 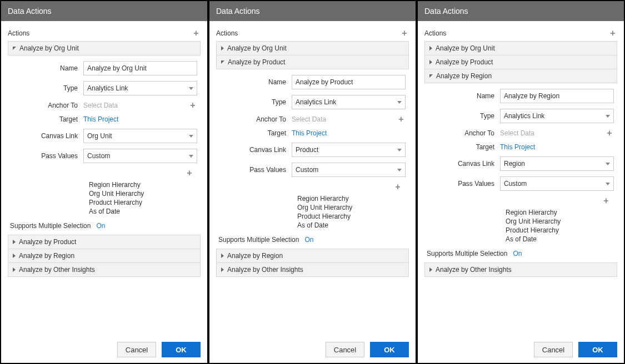 What do you see at coordinates (557, 164) in the screenshot?
I see `canvas-link-select: Region` at bounding box center [557, 164].